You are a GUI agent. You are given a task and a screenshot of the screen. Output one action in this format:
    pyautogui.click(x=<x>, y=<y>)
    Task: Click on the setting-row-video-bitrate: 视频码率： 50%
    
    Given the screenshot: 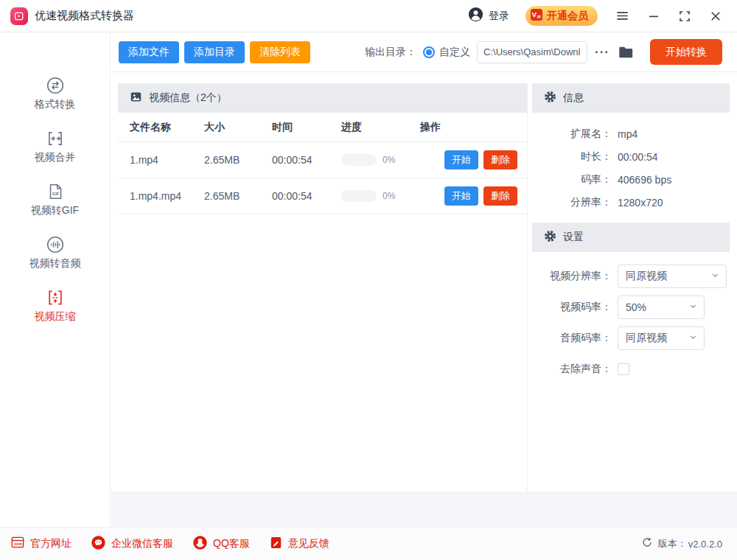 What is the action you would take?
    pyautogui.click(x=633, y=307)
    